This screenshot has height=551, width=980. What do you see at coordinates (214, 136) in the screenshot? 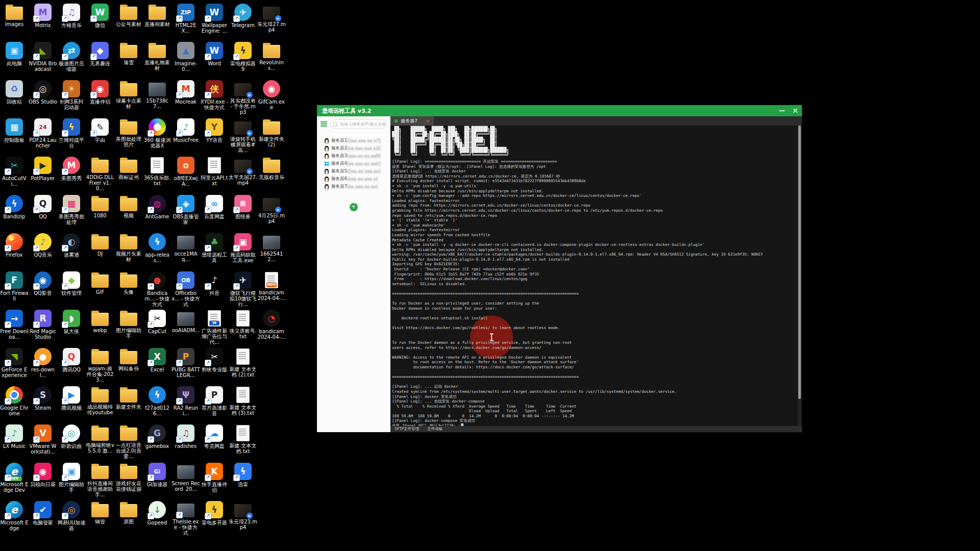
I see `desktop-icon: Y↗YY语音` at bounding box center [214, 136].